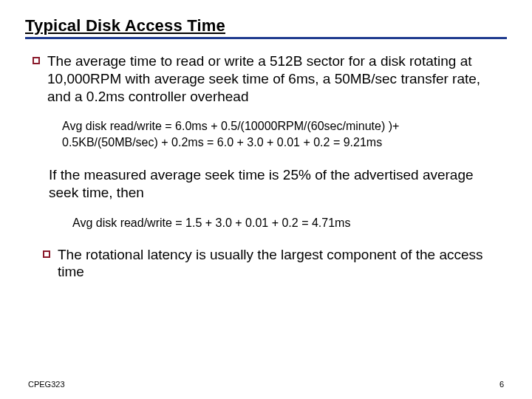 This screenshot has width=532, height=399. What do you see at coordinates (273, 78) in the screenshot?
I see `paragraph-1: The average time to read or write a 512B…` at bounding box center [273, 78].